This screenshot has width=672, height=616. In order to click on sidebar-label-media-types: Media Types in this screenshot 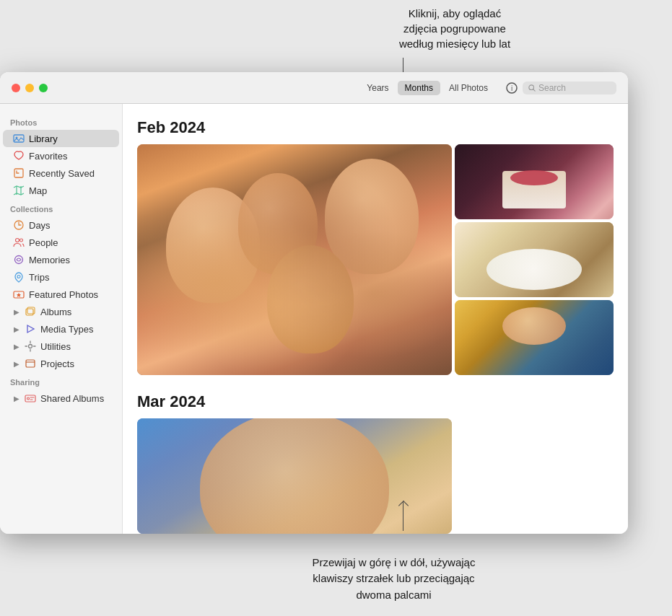, I will do `click(66, 329)`.